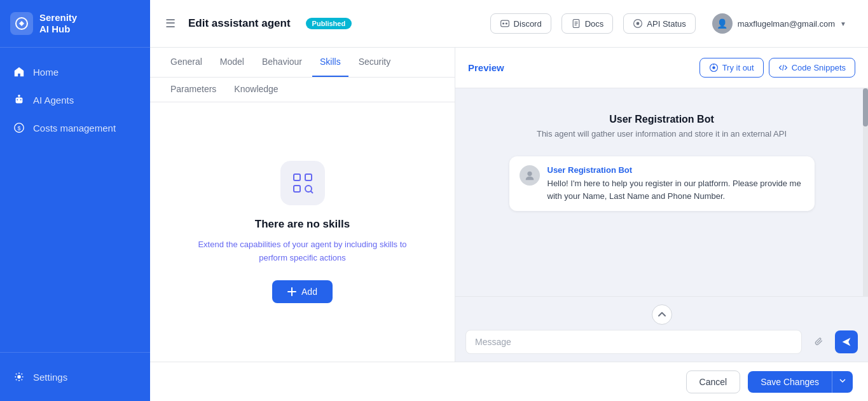 This screenshot has width=868, height=401. What do you see at coordinates (170, 24) in the screenshot?
I see `hamburger-icon: ☰` at bounding box center [170, 24].